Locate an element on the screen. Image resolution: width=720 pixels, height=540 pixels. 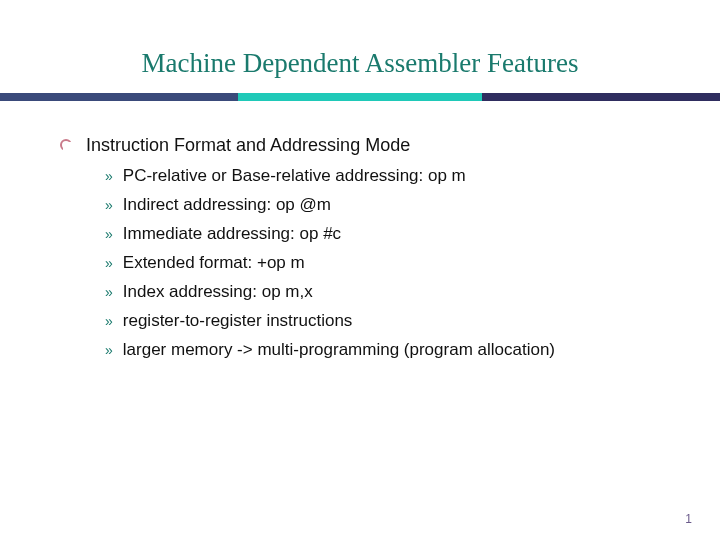
main-heading-text: Instruction Format and Addressing Mode is located at coordinates (248, 146).